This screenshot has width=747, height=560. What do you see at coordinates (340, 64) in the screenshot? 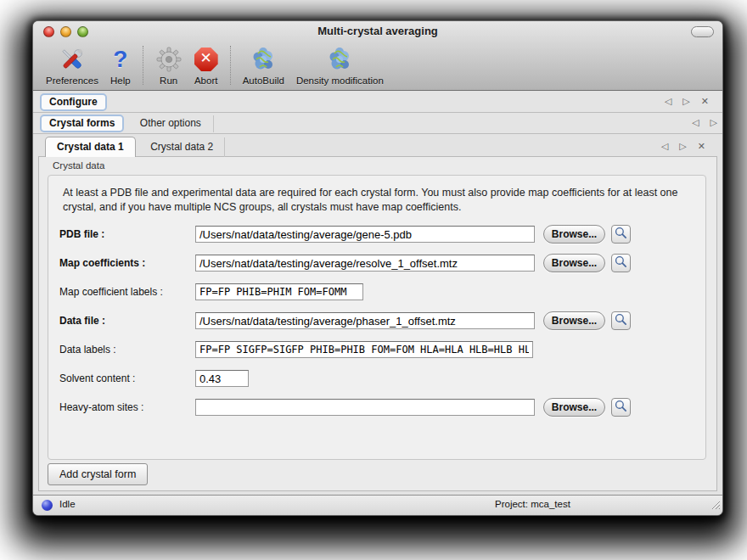
I see `density-modification-button: Density modification` at bounding box center [340, 64].